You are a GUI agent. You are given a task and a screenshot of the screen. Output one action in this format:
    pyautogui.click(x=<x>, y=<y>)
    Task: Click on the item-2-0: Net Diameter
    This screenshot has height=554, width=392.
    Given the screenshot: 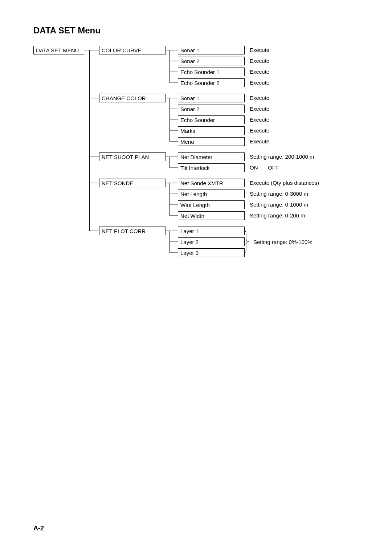 What is the action you would take?
    pyautogui.click(x=211, y=157)
    